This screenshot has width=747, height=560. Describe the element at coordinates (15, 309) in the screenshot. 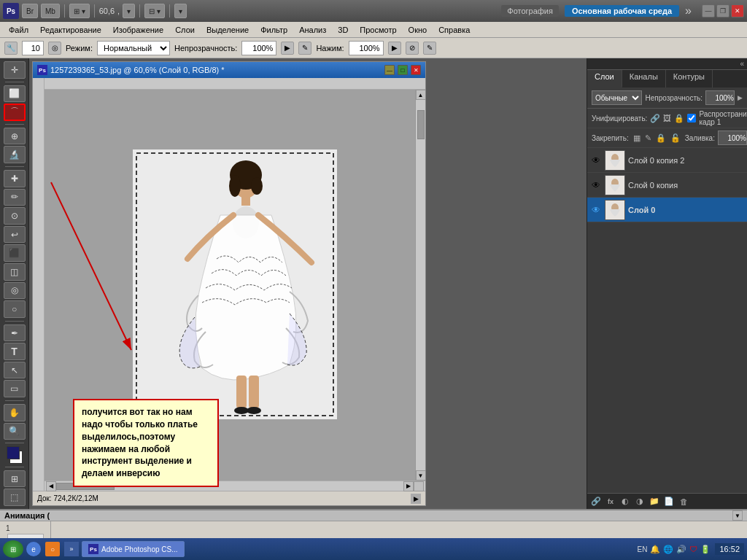

I see `dodge-tool: ○` at that location.